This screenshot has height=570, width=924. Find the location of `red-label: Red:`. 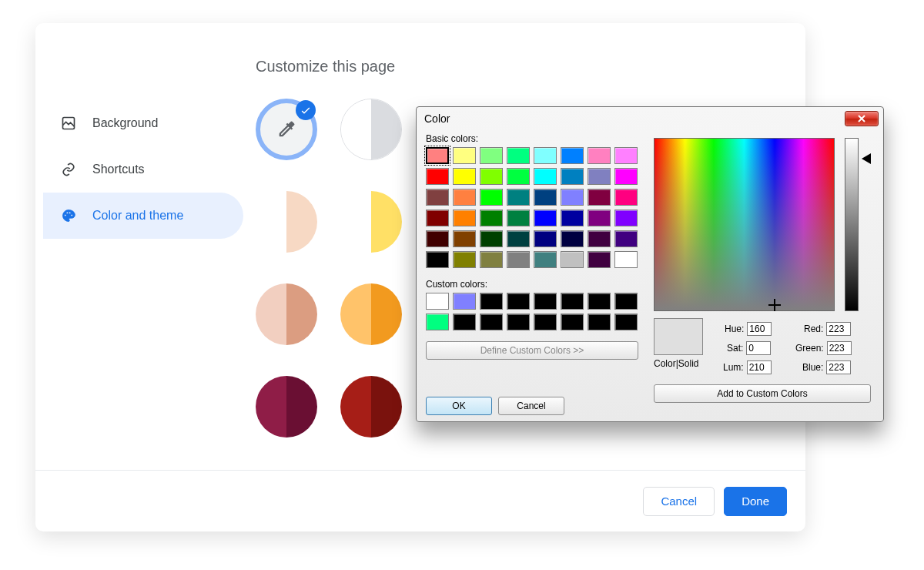

red-label: Red: is located at coordinates (813, 329).